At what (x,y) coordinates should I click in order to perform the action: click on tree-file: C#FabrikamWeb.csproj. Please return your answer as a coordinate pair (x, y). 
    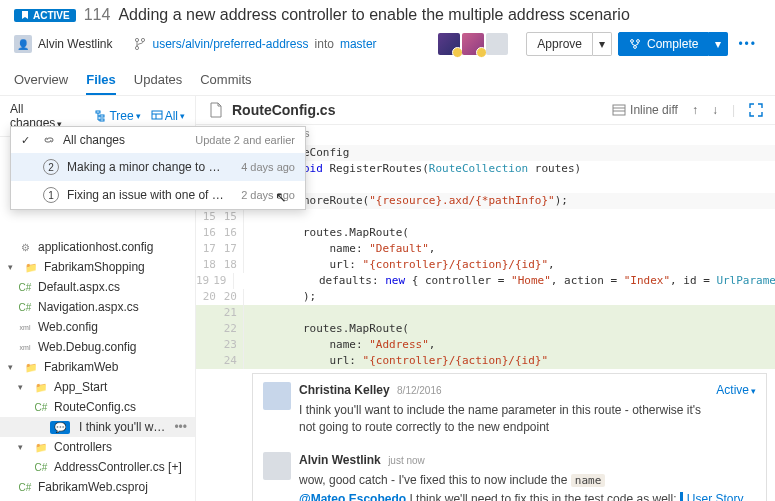
    Looking at the image, I should click on (98, 487).